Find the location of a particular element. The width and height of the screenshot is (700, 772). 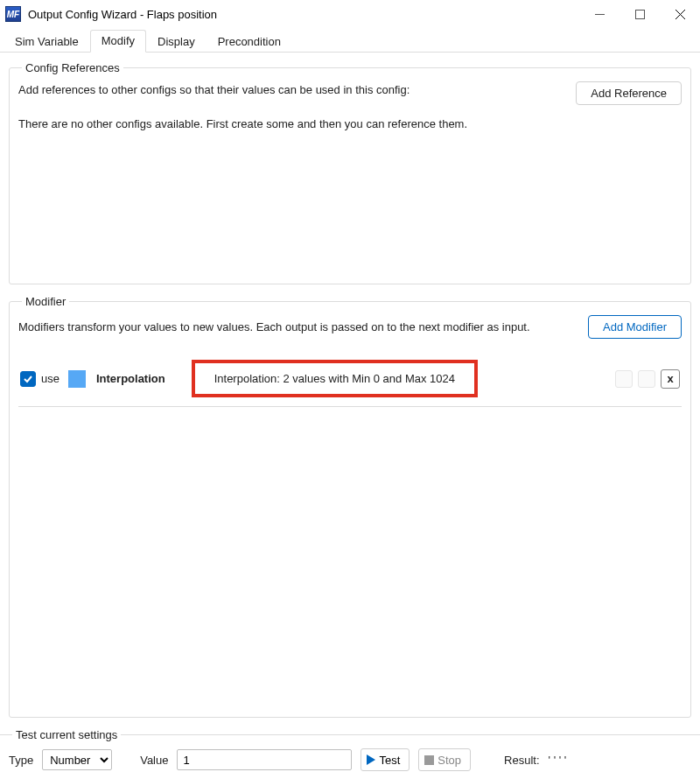

modifier-row: use Interpolation Interpolation: 2 value… is located at coordinates (350, 381).